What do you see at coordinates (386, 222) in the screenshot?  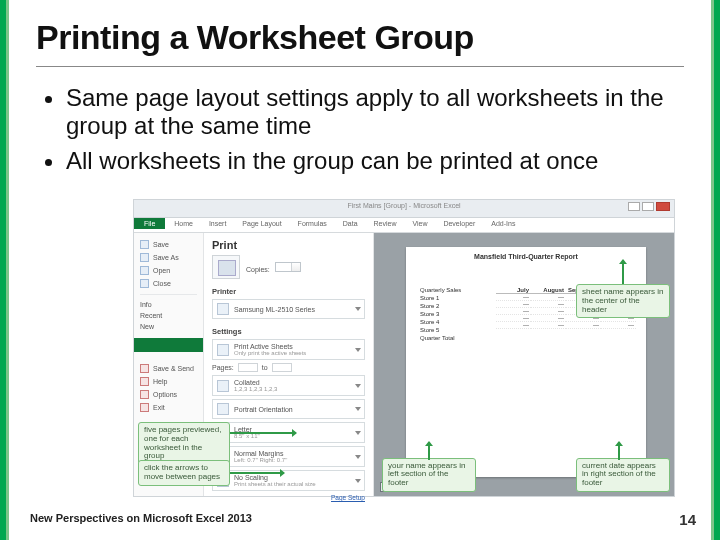 I see `tab-review: Review` at bounding box center [386, 222].